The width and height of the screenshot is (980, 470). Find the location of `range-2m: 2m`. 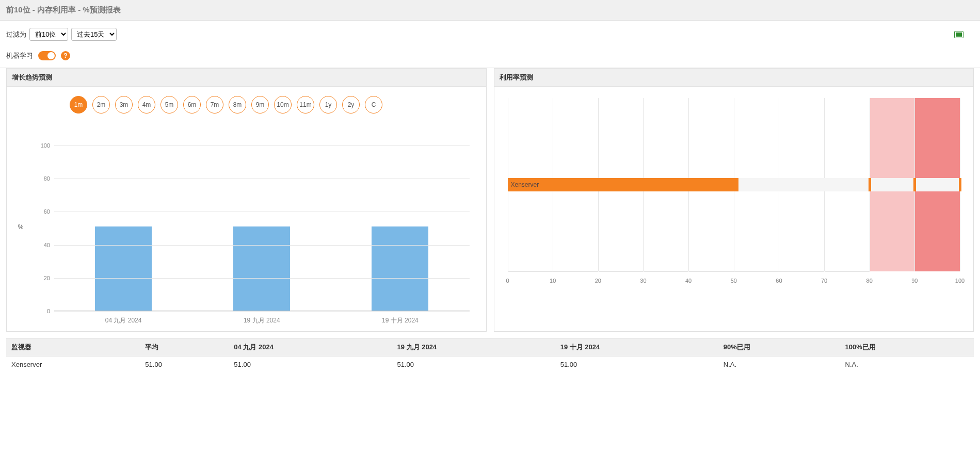

range-2m: 2m is located at coordinates (101, 105).